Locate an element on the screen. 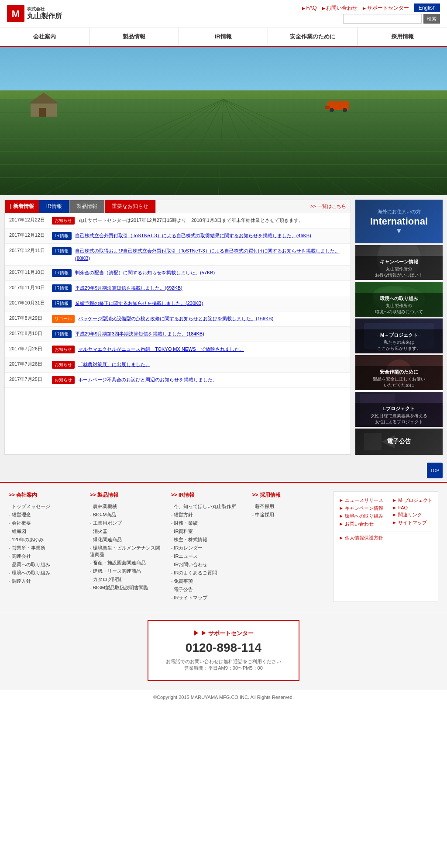 Image resolution: width=447 pixels, height=868 pixels. footer-company-item: 営業所・事業所 is located at coordinates (27, 548).